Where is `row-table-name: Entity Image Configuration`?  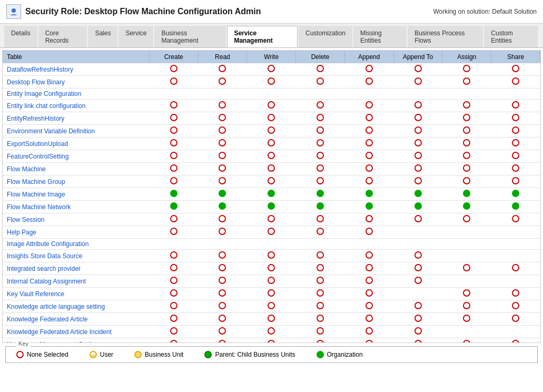 row-table-name: Entity Image Configuration is located at coordinates (76, 94).